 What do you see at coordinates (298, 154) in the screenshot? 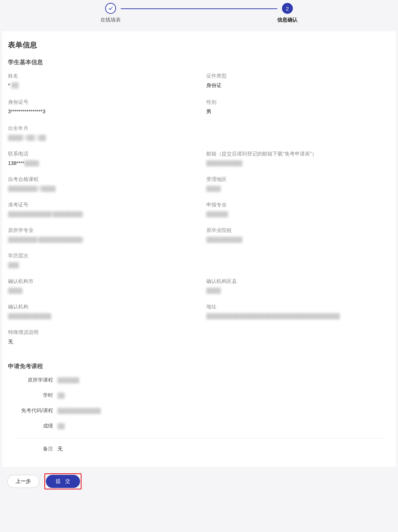
I see `label-email: 邮箱（提交后请到登记的邮箱下载"免考申请表"）` at bounding box center [298, 154].